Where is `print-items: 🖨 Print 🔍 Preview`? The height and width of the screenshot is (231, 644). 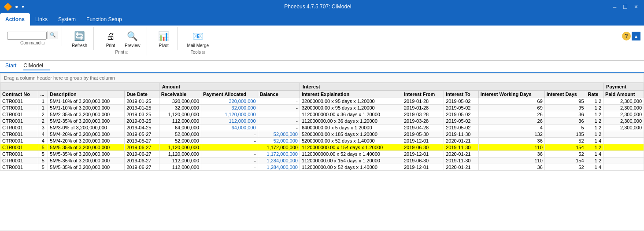
print-items: 🖨 Print 🔍 Preview is located at coordinates (122, 39).